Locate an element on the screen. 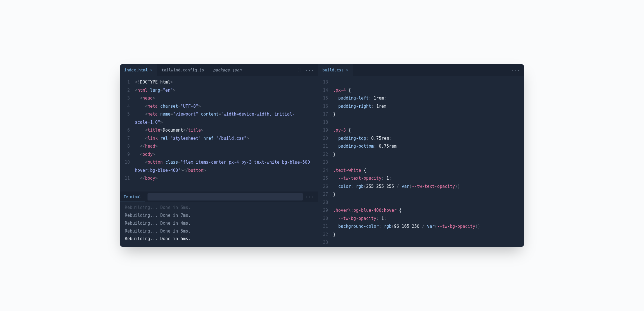  terminal-input-area is located at coordinates (225, 197).